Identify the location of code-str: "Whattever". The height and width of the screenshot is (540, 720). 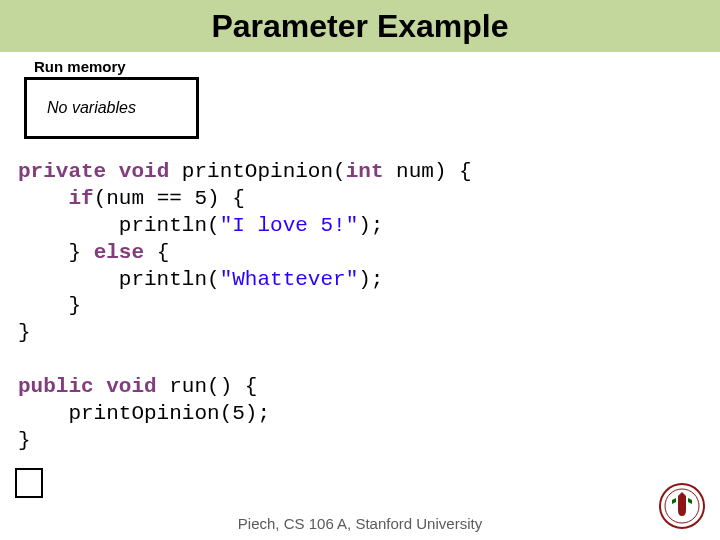
(290, 280).